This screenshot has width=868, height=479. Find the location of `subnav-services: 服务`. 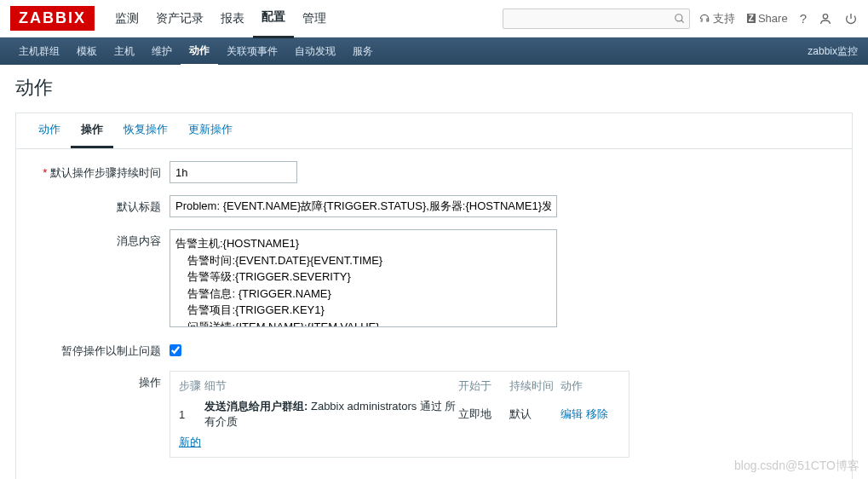

subnav-services: 服务 is located at coordinates (363, 51).